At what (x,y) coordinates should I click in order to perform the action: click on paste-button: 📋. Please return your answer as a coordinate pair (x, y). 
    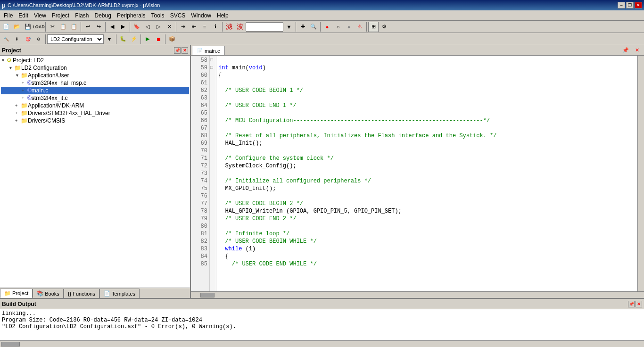
    Looking at the image, I should click on (74, 27).